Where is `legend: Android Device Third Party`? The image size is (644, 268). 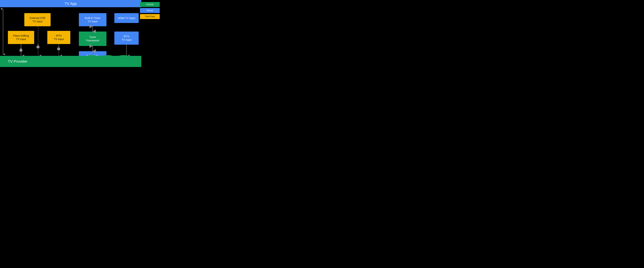 legend: Android Device Third Party is located at coordinates (150, 10).